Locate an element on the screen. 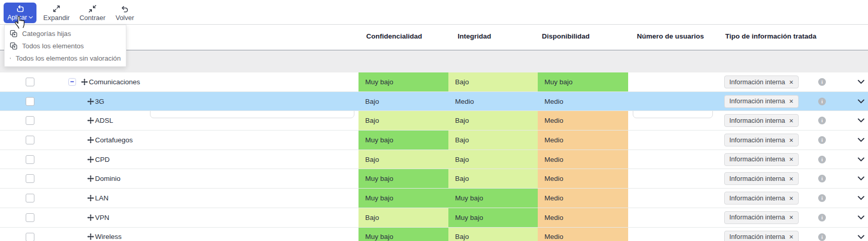 The image size is (868, 241). table-row: LAN Muy bajo Muy bajo Medio Información … is located at coordinates (434, 198).